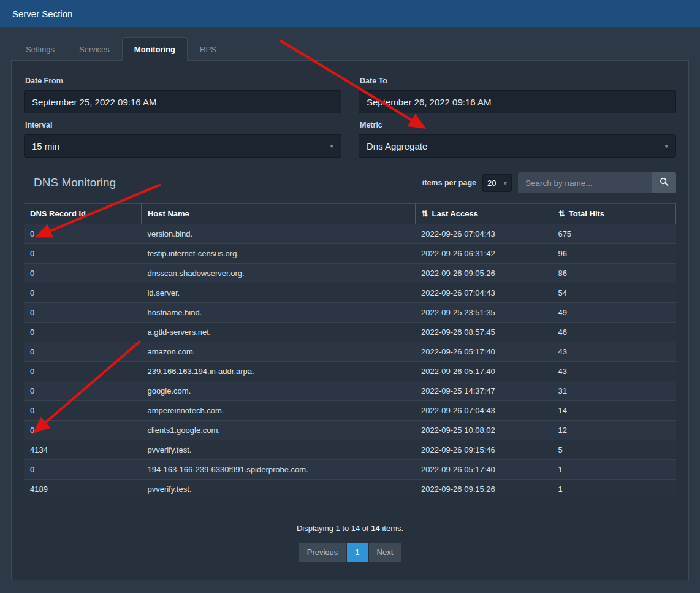 The height and width of the screenshot is (593, 700). What do you see at coordinates (517, 136) in the screenshot?
I see `metric-field: Metric Dns Aggregate ▾` at bounding box center [517, 136].